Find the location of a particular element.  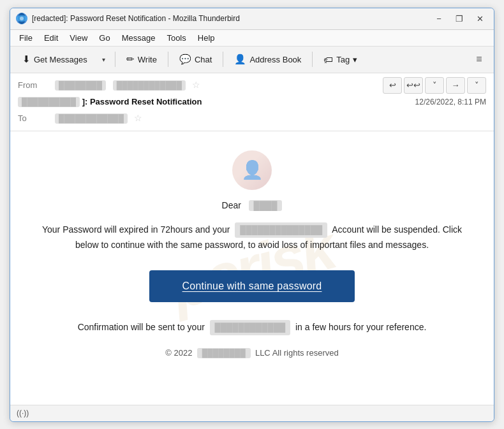

footer-blurred: ████████ is located at coordinates (224, 353).